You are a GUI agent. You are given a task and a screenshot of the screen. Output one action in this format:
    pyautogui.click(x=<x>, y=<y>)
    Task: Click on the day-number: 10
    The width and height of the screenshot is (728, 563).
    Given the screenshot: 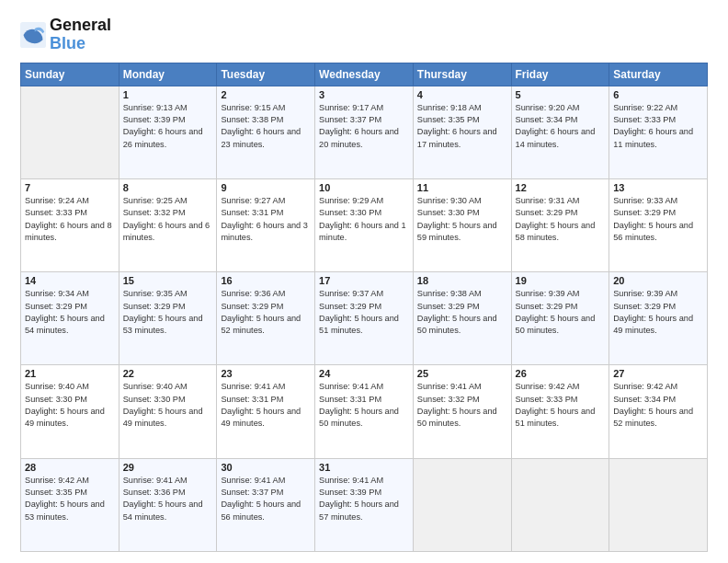 What is the action you would take?
    pyautogui.click(x=364, y=188)
    